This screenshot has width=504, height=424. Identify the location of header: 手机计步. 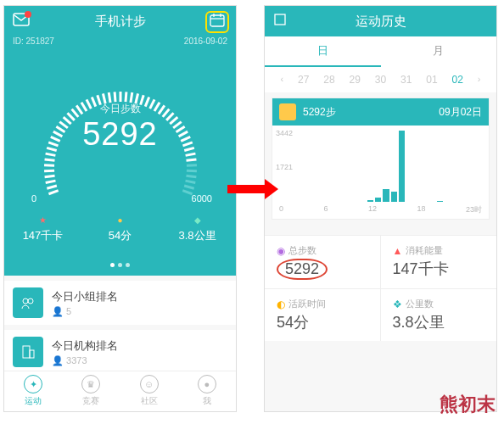
(120, 21).